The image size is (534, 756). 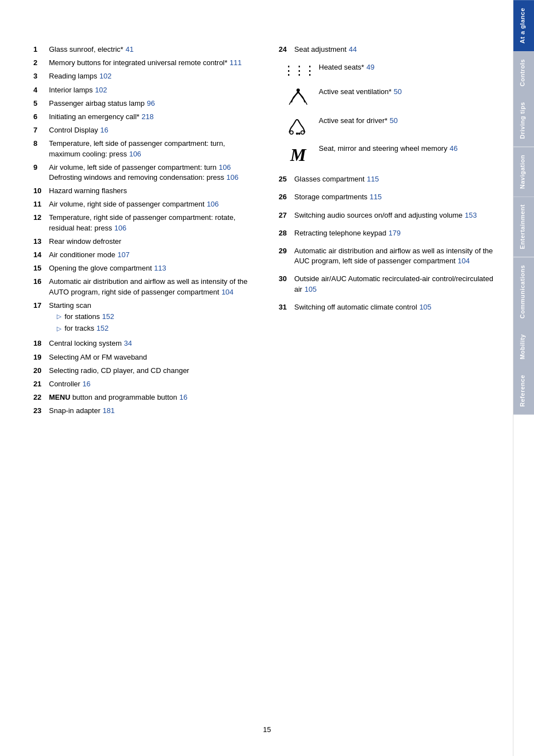 I want to click on list-item: 26 Storage compartments115, so click(x=387, y=197).